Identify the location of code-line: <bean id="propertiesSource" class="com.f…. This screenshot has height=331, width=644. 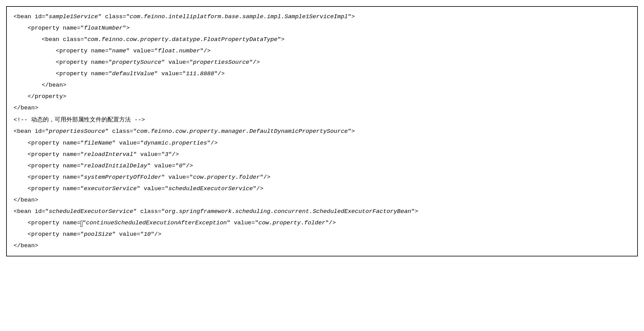
(322, 131).